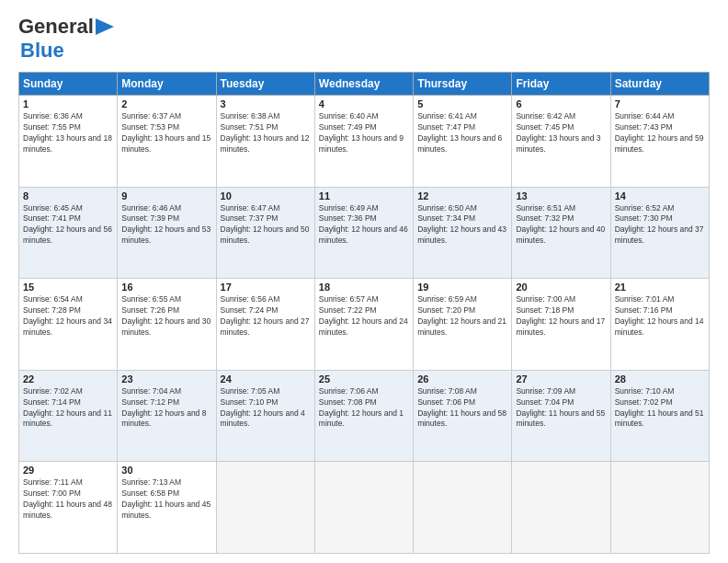 This screenshot has width=728, height=563. What do you see at coordinates (645, 299) in the screenshot?
I see `day-sunrise: Sunrise: 7:01 AM` at bounding box center [645, 299].